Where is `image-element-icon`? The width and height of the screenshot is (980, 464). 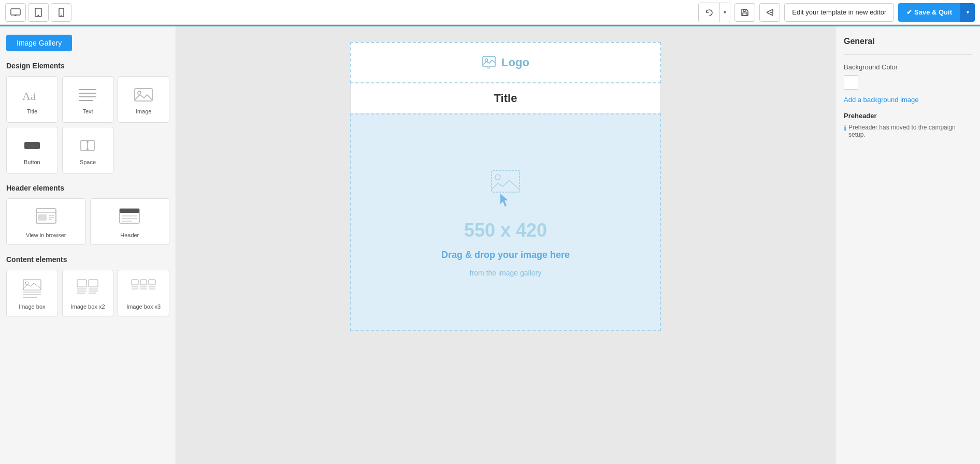 image-element-icon is located at coordinates (143, 95).